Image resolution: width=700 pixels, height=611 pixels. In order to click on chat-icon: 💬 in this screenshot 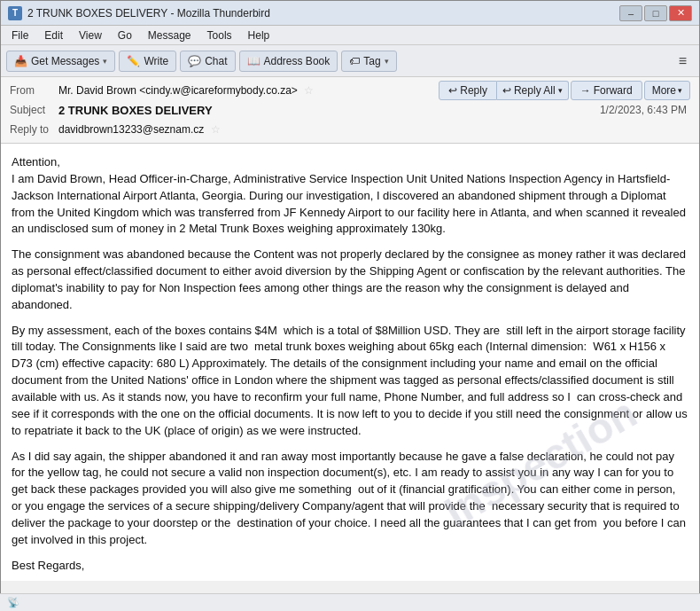, I will do `click(195, 61)`.